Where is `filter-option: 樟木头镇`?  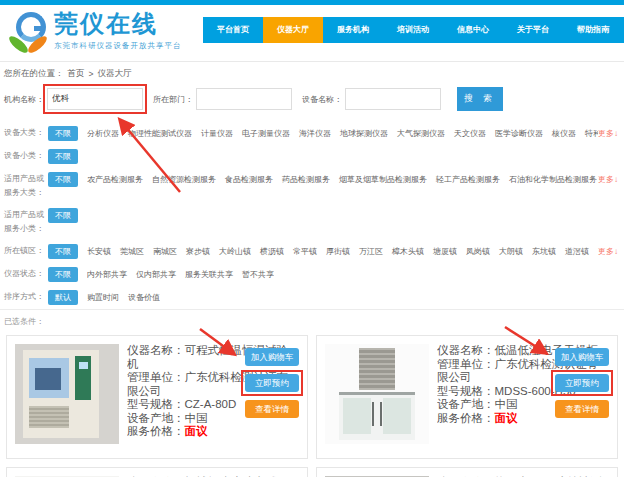
filter-option: 樟木头镇 is located at coordinates (408, 252).